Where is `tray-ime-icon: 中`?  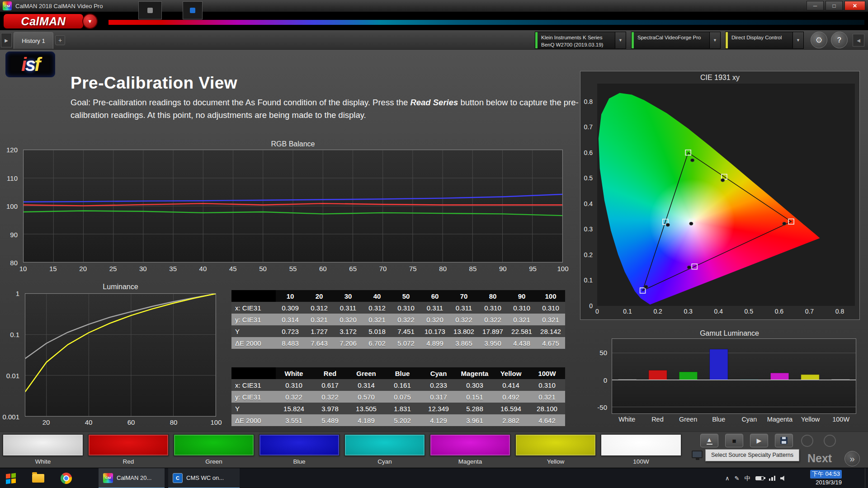 tray-ime-icon: 中 is located at coordinates (748, 479).